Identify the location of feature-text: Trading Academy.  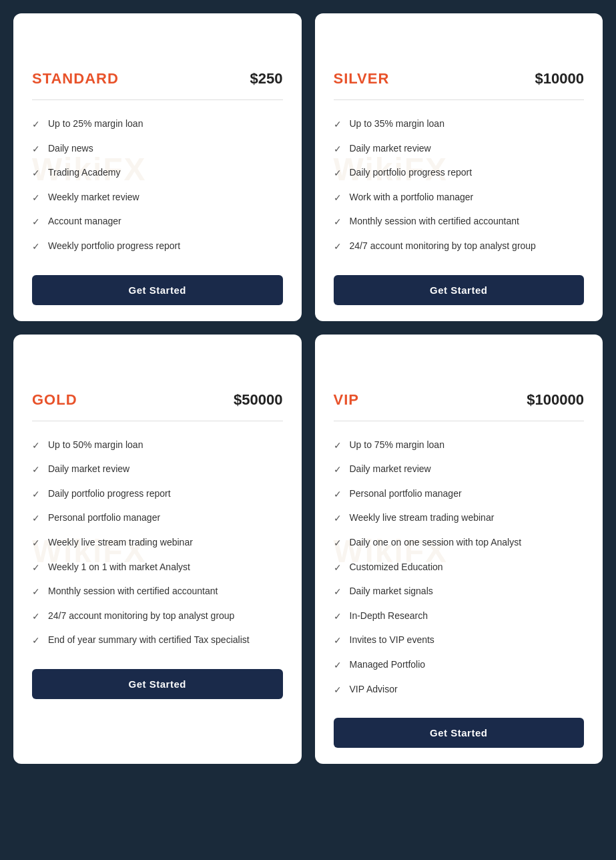
(84, 173).